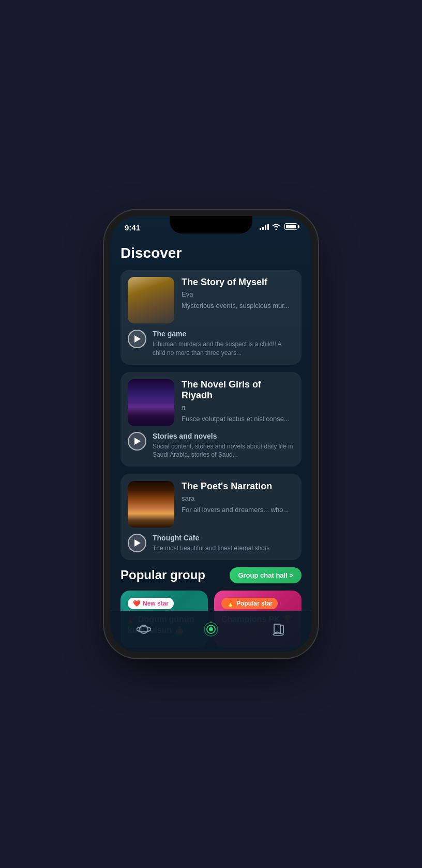 This screenshot has width=422, height=868. What do you see at coordinates (211, 225) in the screenshot?
I see `notch` at bounding box center [211, 225].